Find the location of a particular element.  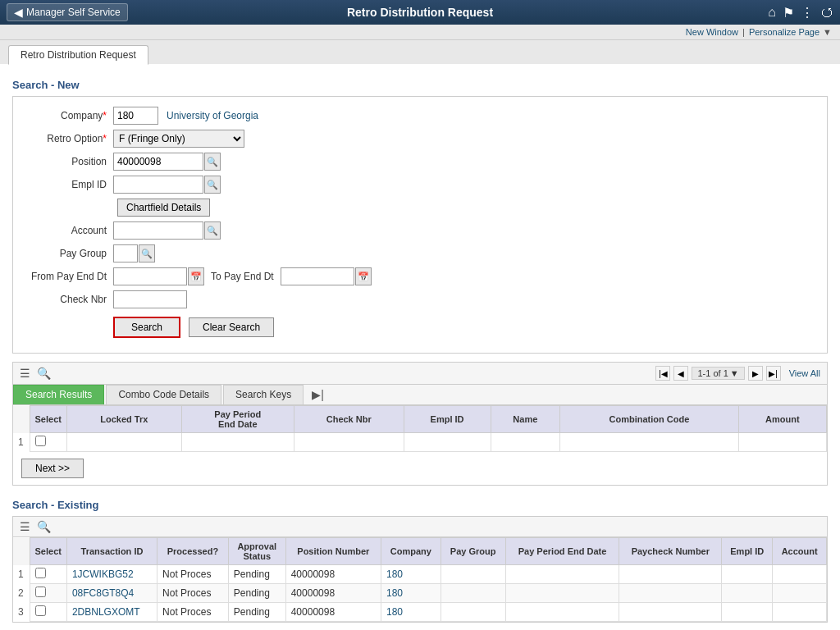

etransaction-id-3: 2DBNLGXOMT is located at coordinates (112, 612).